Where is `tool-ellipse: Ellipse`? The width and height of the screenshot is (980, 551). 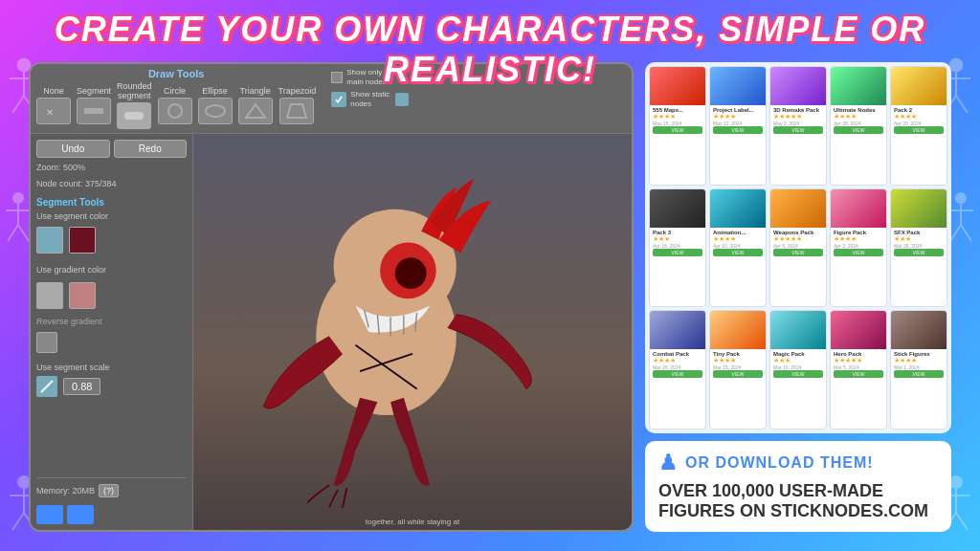 tool-ellipse: Ellipse is located at coordinates (215, 105).